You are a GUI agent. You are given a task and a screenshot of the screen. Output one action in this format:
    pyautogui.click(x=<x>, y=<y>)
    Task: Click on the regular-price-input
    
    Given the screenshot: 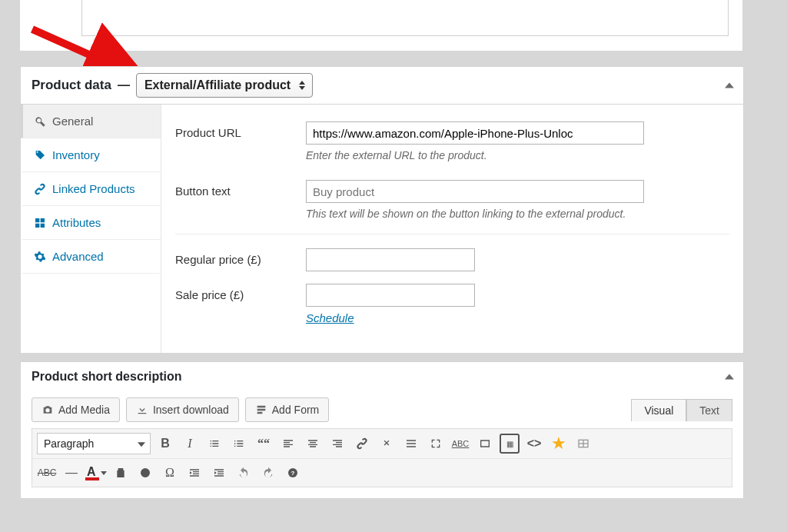 What is the action you would take?
    pyautogui.click(x=390, y=260)
    